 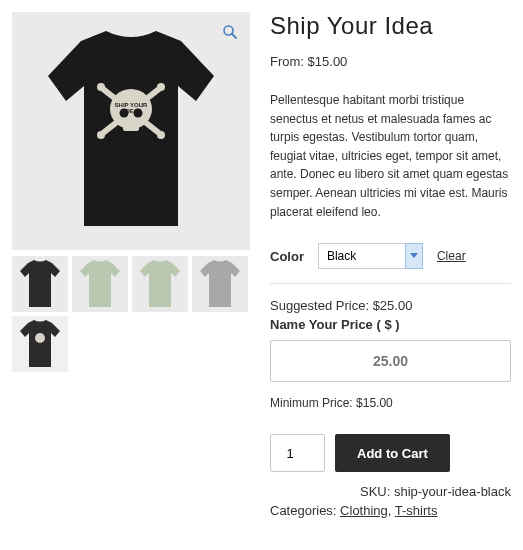 What do you see at coordinates (312, 403) in the screenshot?
I see `min-label: Minimum Price:` at bounding box center [312, 403].